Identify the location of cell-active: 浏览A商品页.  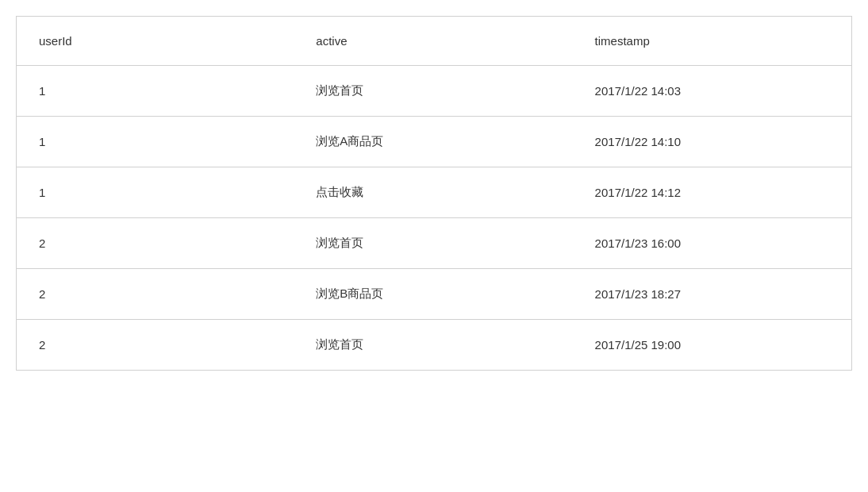
(433, 142).